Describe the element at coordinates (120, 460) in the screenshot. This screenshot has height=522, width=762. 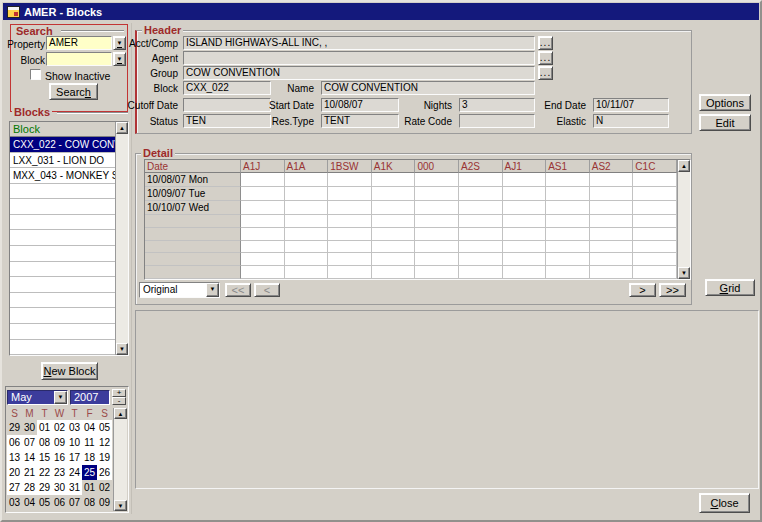
I see `calendar-scrollbar: ▲ ▼` at that location.